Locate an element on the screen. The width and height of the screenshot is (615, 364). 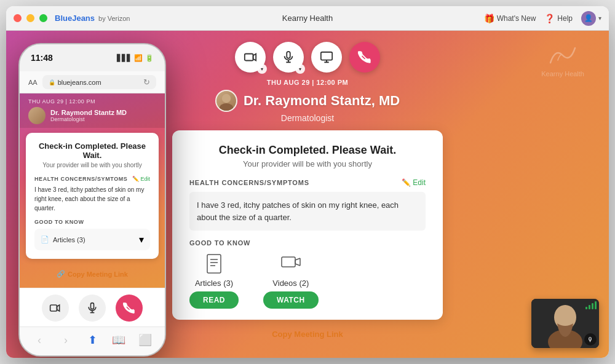
phone-main-content: THU AUG 29 | 12:00 PM Dr. Raymond Stantz… is located at coordinates (92, 191).